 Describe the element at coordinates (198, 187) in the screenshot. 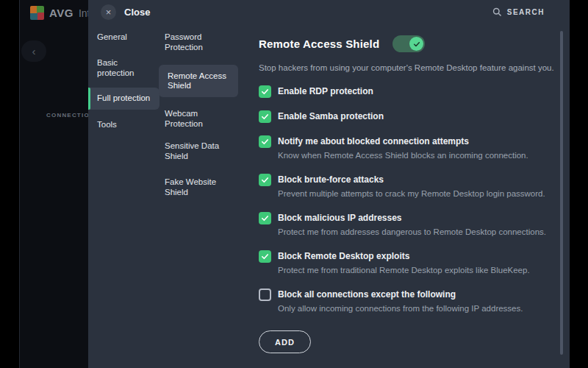

I see `sidebar-secondary-item-label: Fake Website Shield` at that location.